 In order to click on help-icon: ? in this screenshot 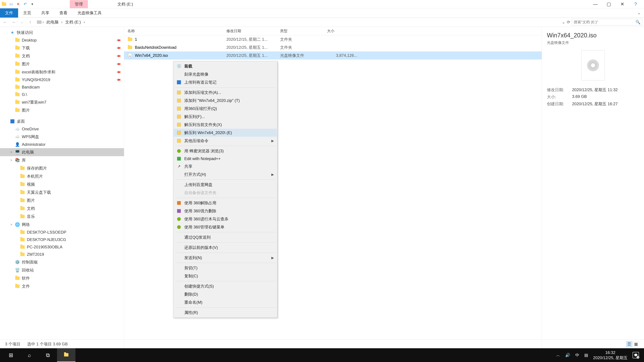, I will do `click(636, 4)`.